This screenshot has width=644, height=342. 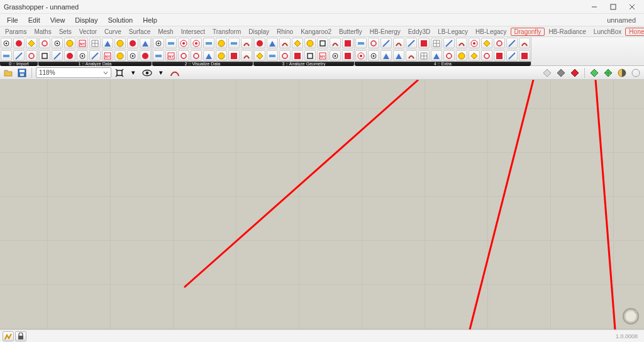 I want to click on mcx-button, so click(x=8, y=336).